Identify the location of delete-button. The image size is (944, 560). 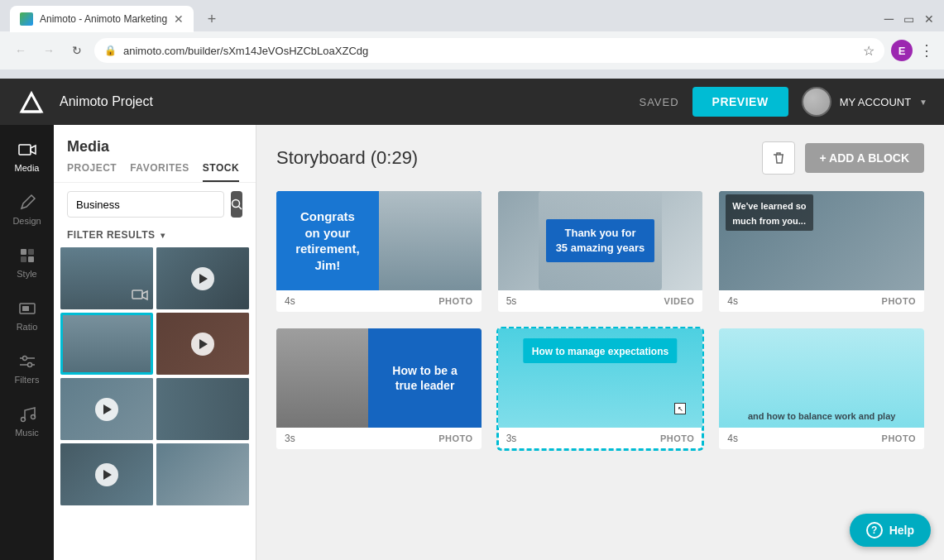
(779, 158).